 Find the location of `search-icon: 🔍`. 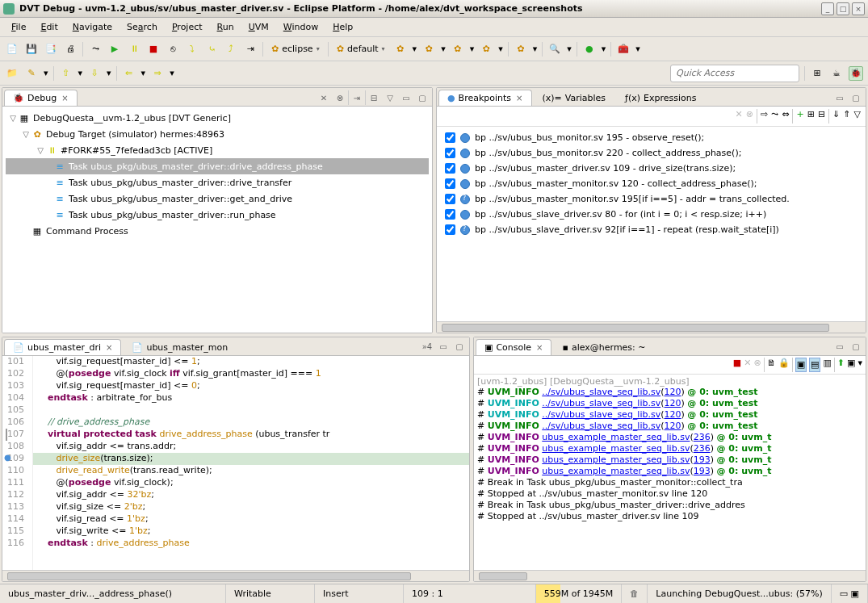

search-icon: 🔍 is located at coordinates (555, 49).